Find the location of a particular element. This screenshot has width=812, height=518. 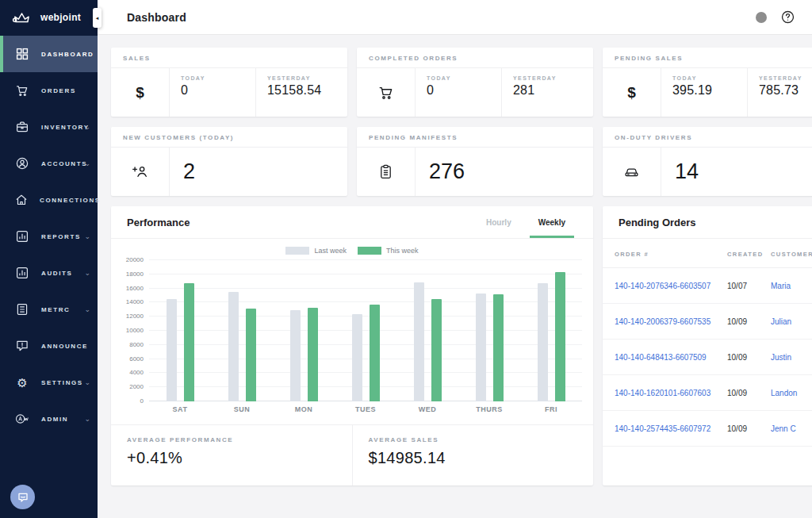

column-created: CREATED is located at coordinates (749, 254).